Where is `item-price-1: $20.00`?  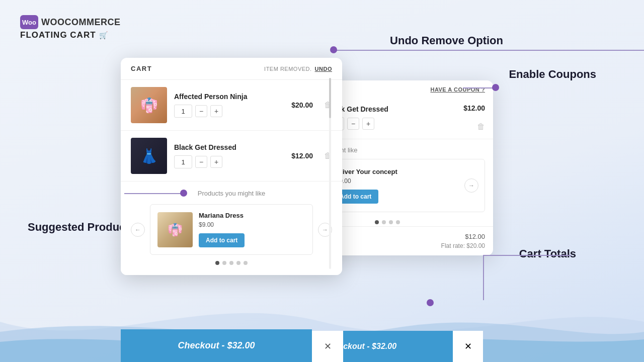
item-price-1: $20.00 is located at coordinates (302, 105).